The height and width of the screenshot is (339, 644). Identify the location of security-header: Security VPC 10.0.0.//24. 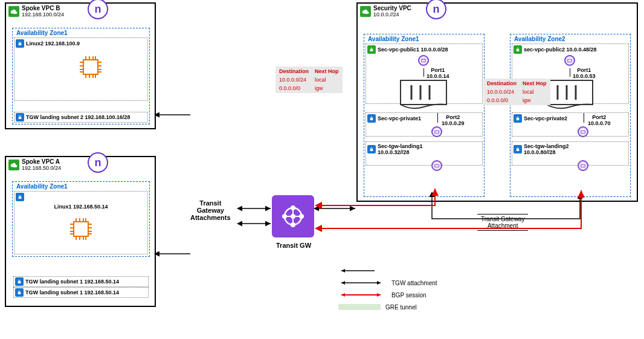
(497, 11).